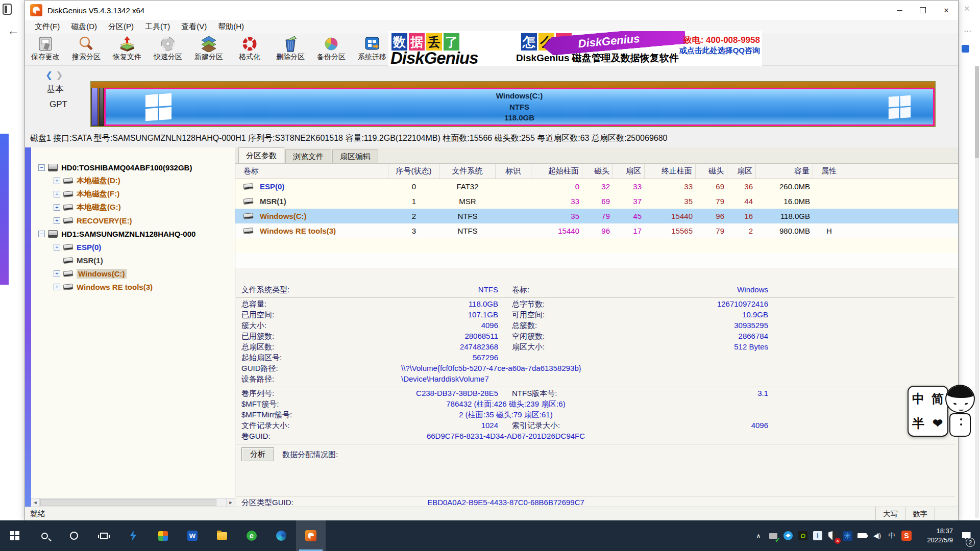 This screenshot has width=980, height=551. Describe the element at coordinates (15, 536) in the screenshot. I see `start-button` at that location.